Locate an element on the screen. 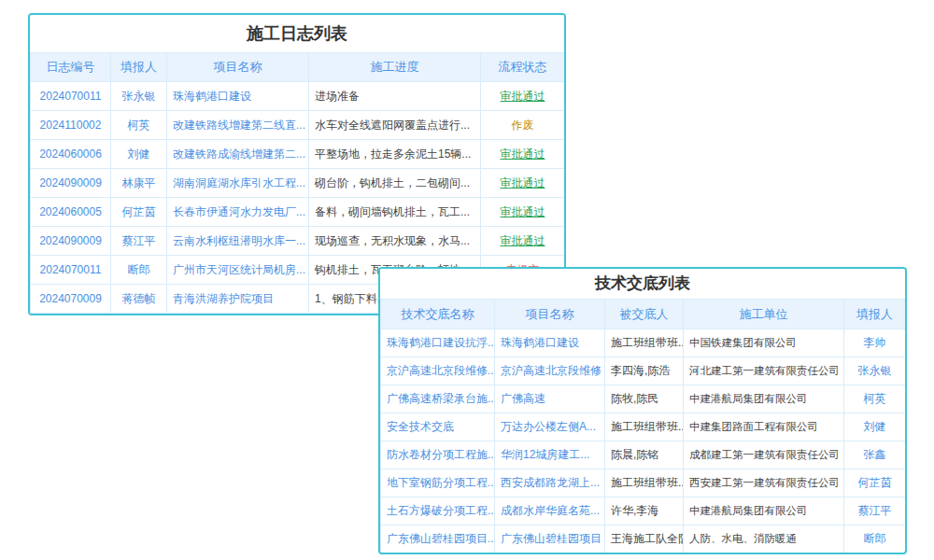 This screenshot has height=560, width=934. disclosure-name-link: 珠海鹤港口建设抗浮... is located at coordinates (438, 343).